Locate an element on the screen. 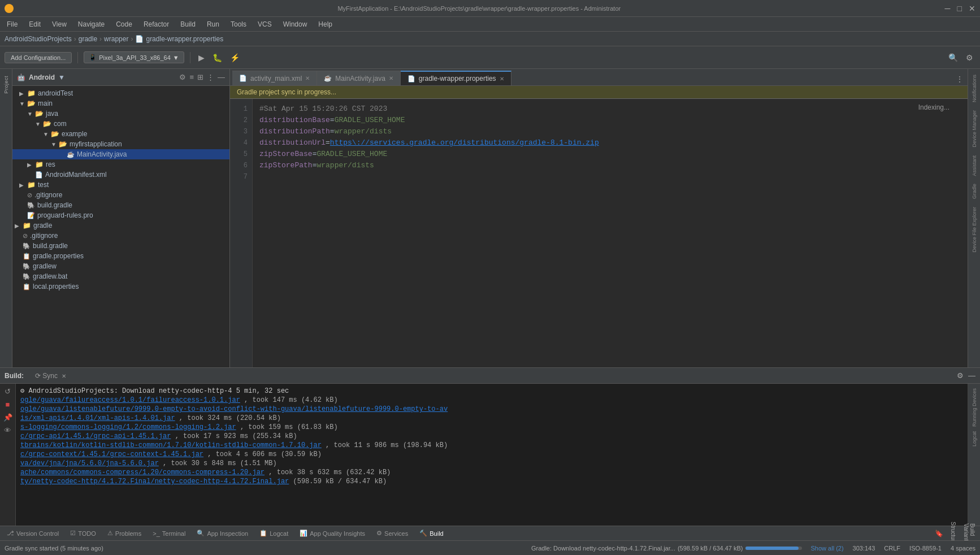 This screenshot has height=555, width=980. panel-icon-settings: ⋮ is located at coordinates (210, 77).